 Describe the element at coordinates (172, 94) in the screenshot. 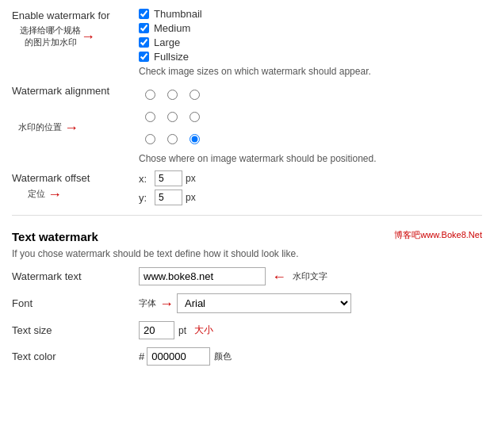

I see `align-top-center` at that location.